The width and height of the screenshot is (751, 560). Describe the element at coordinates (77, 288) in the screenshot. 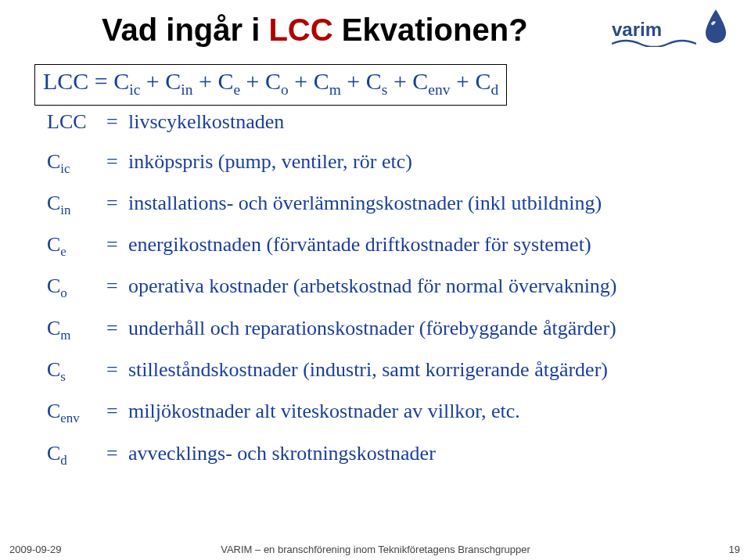

I see `definition-symbol: Co` at that location.